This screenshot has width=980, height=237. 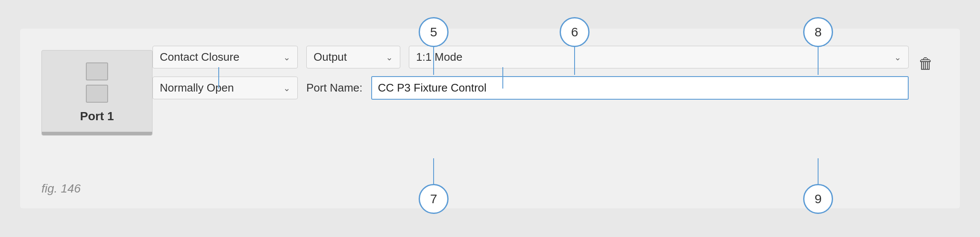 I want to click on callout-7: 7, so click(x=434, y=199).